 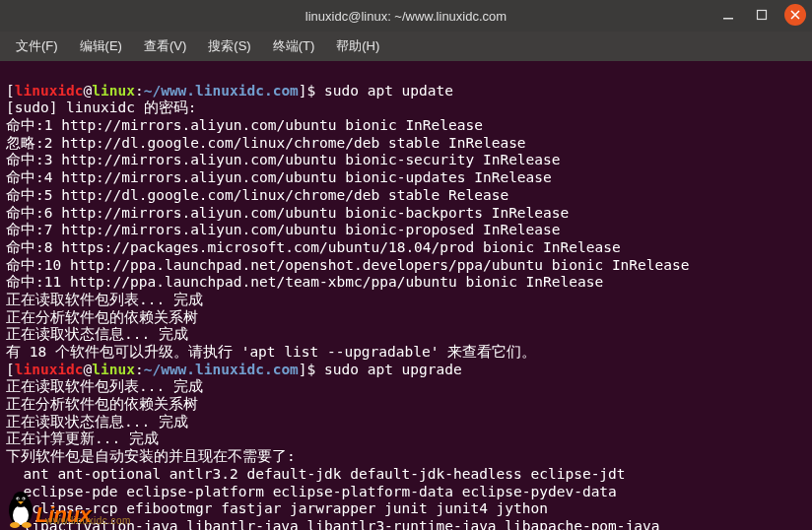 I want to click on menu-terminal: 终端(T), so click(x=294, y=46).